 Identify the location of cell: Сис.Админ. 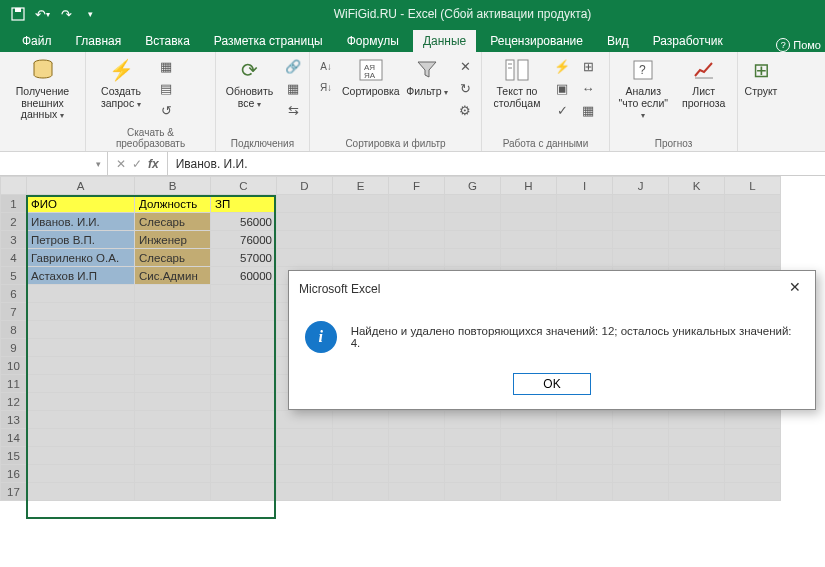
(173, 276).